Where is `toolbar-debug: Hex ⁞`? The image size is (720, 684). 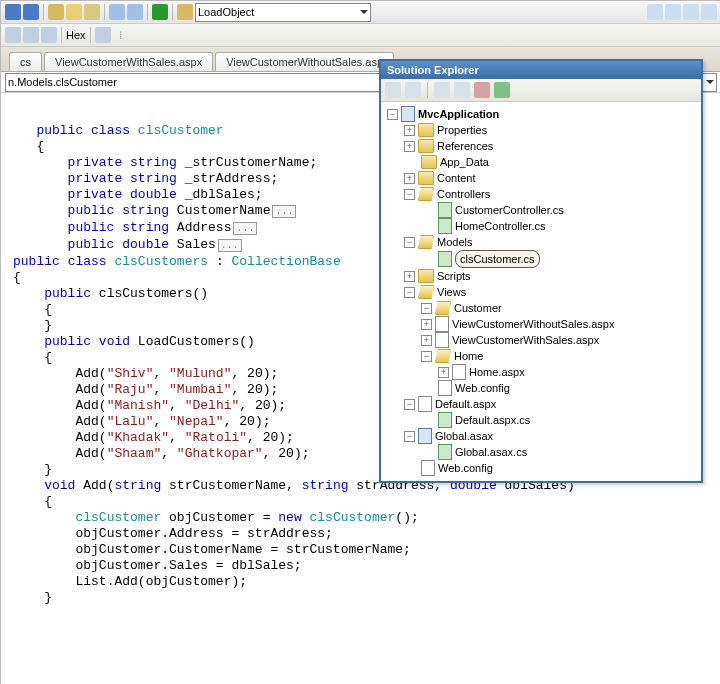
toolbar-debug: Hex ⁞ is located at coordinates (360, 36).